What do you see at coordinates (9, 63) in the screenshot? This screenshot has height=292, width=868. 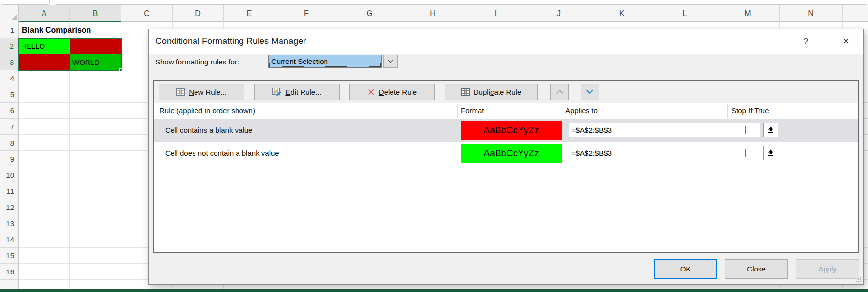 I see `row-header-3: 3` at bounding box center [9, 63].